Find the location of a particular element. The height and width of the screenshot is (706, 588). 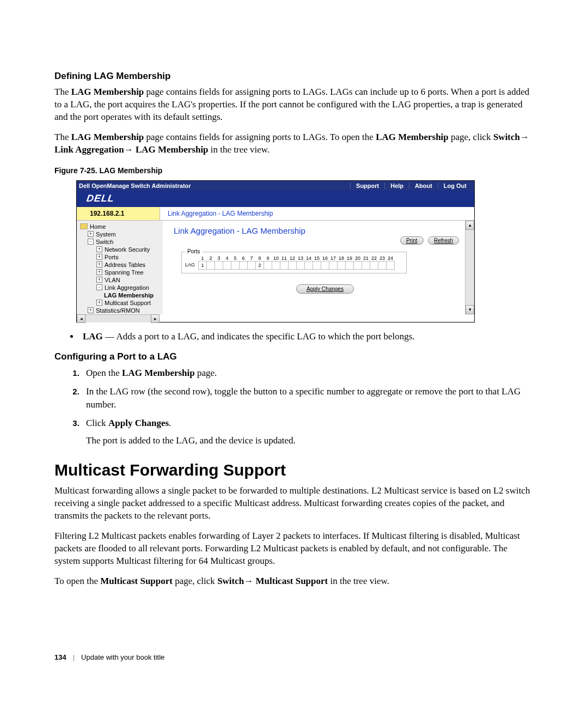

tree-label: Ports is located at coordinates (112, 257).